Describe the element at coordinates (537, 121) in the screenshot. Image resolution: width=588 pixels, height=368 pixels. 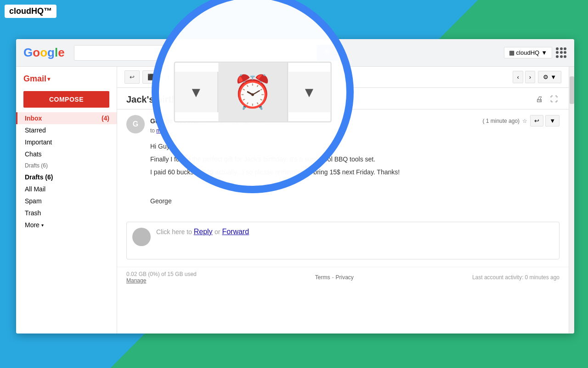
I see `reply-icon: ↩` at that location.